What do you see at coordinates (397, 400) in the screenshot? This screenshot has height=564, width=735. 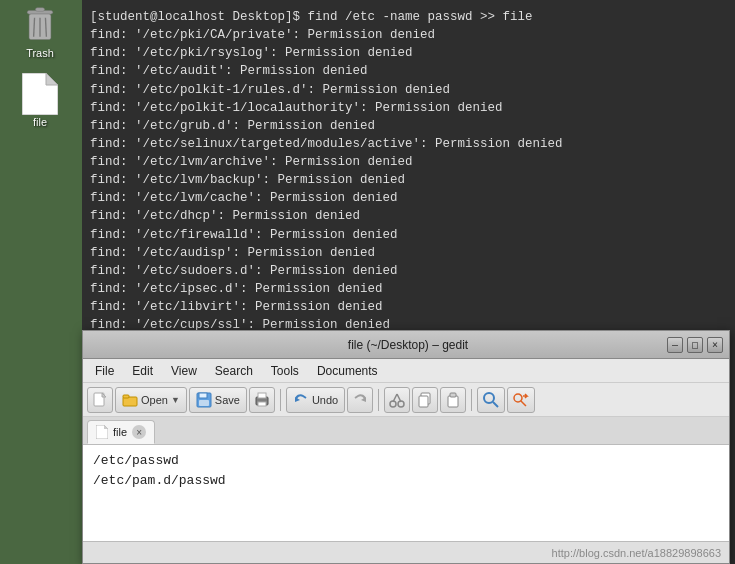 I see `cut-button` at bounding box center [397, 400].